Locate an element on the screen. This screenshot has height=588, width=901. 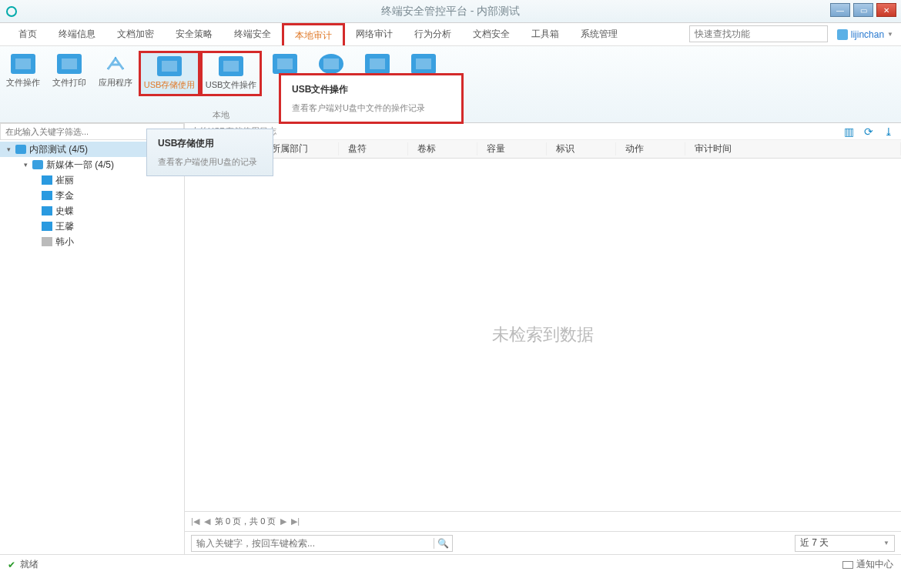
tooltip-usb-file-ops: USB文件操作 查看客户端对U盘中文件的操作记录 is located at coordinates (371, 99).